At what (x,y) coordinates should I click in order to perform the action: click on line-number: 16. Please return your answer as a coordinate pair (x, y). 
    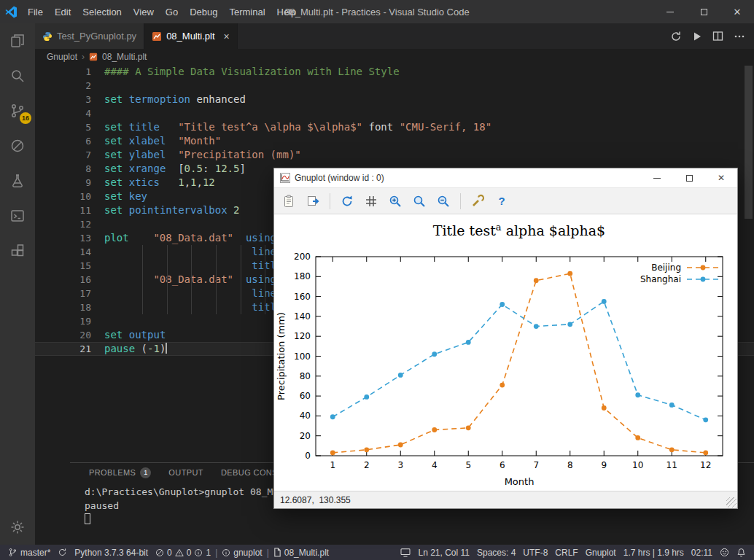
    Looking at the image, I should click on (70, 280).